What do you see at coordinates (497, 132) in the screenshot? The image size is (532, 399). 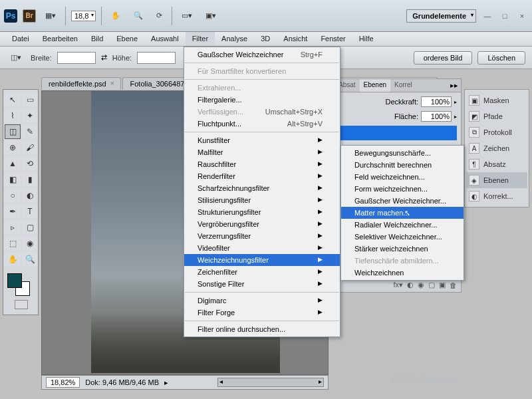 I see `panel-protokoll: ⧉Protokoll` at bounding box center [497, 132].